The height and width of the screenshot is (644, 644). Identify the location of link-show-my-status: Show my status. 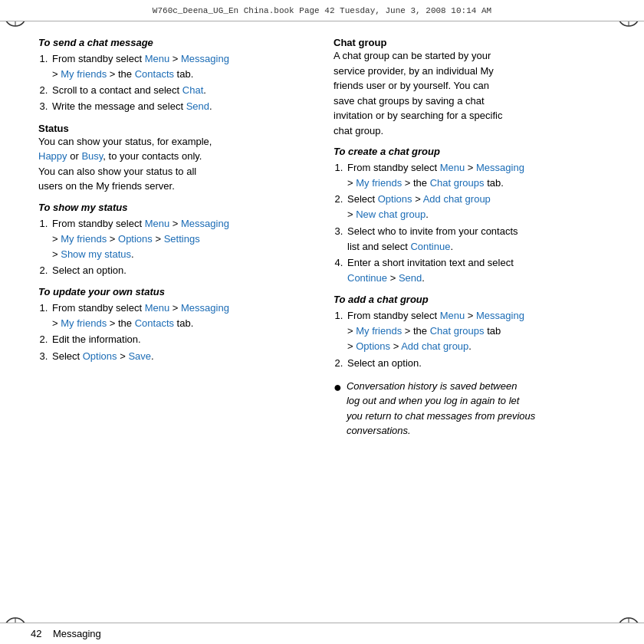
(96, 255).